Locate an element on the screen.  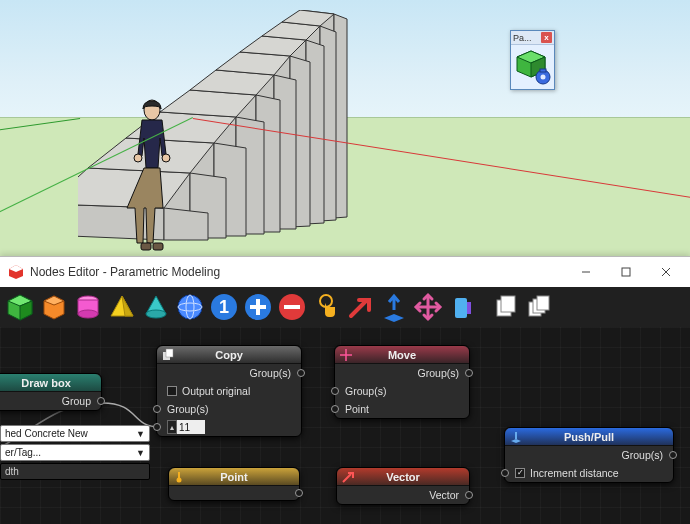
node-point: Point is located at coordinates (234, 484).